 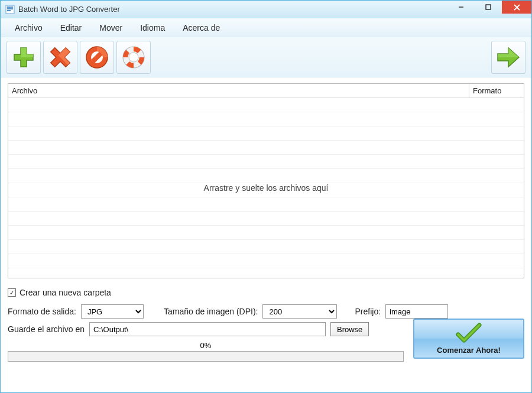 What do you see at coordinates (112, 311) in the screenshot?
I see `format-select: JPG` at bounding box center [112, 311].